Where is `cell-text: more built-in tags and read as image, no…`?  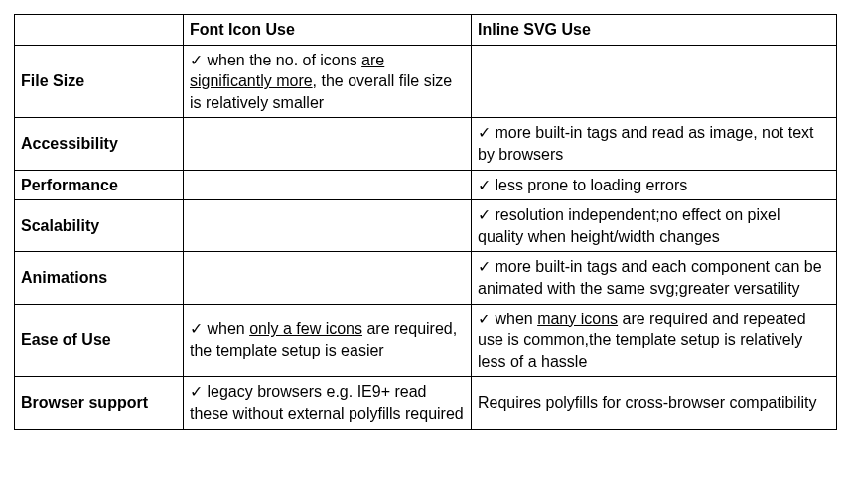
cell-text: more built-in tags and read as image, no… is located at coordinates (645, 143).